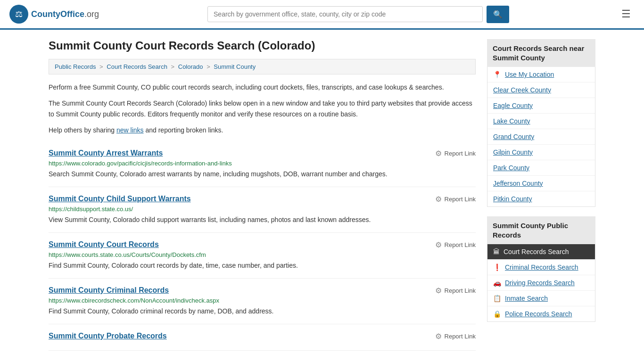 Image resolution: width=644 pixels, height=362 pixels. What do you see at coordinates (541, 106) in the screenshot?
I see `eagle-item: Eagle County` at bounding box center [541, 106].